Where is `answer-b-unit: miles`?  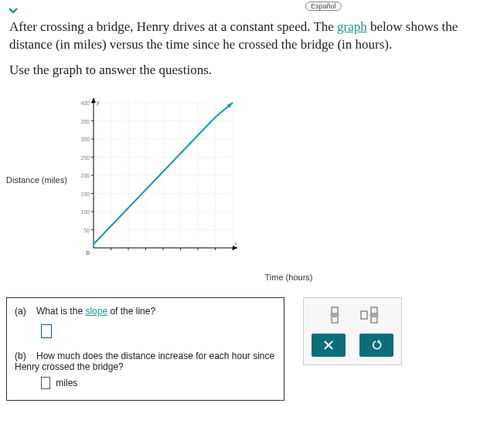
answer-b-unit: miles is located at coordinates (66, 383).